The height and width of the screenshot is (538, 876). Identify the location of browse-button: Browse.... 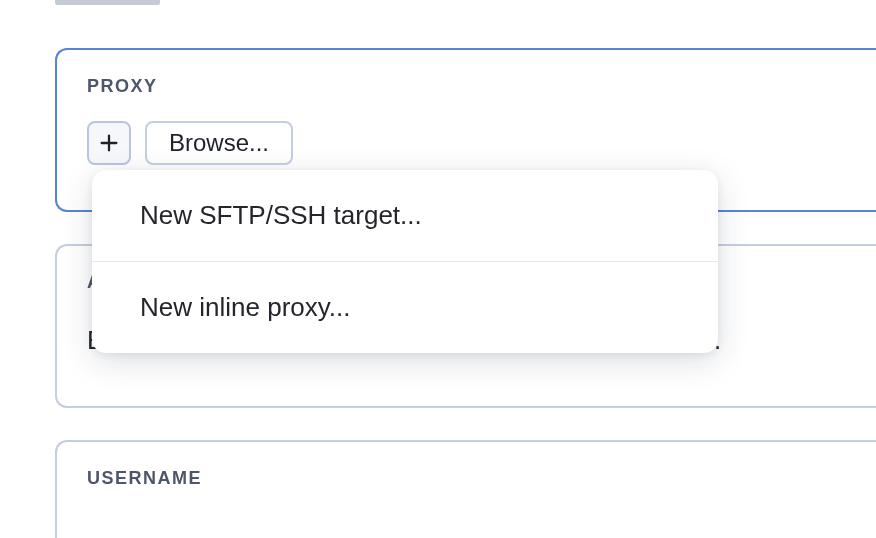
(219, 143).